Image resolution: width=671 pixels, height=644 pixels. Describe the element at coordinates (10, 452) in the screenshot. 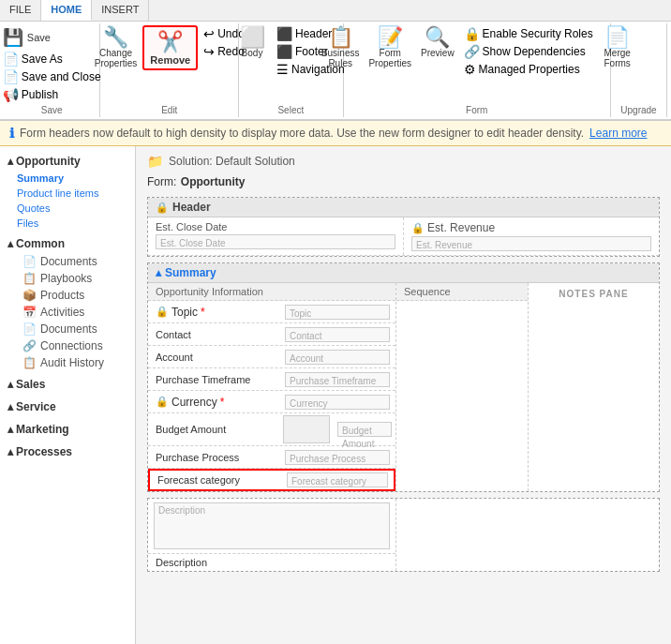

I see `chevron-right-icon-processes: ▴` at that location.